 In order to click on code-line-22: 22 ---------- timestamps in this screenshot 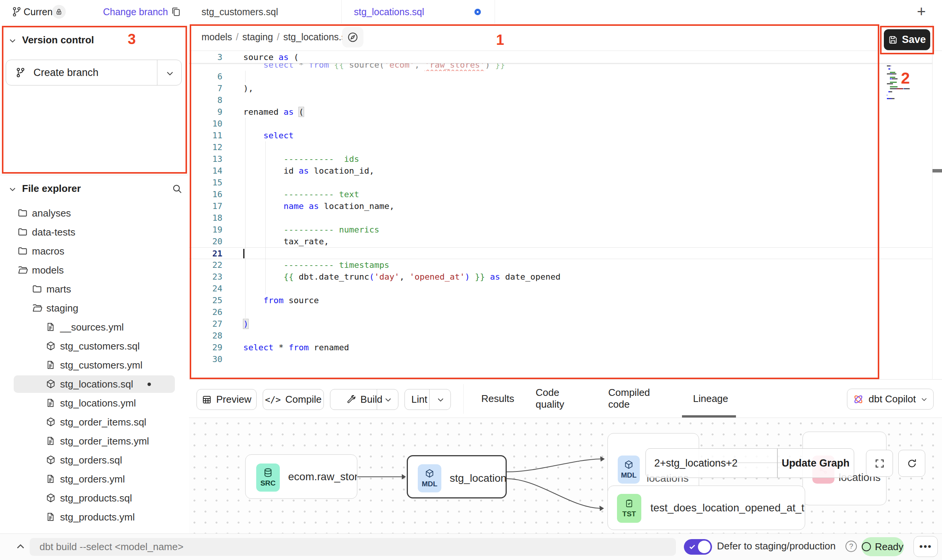, I will do `click(560, 265)`.